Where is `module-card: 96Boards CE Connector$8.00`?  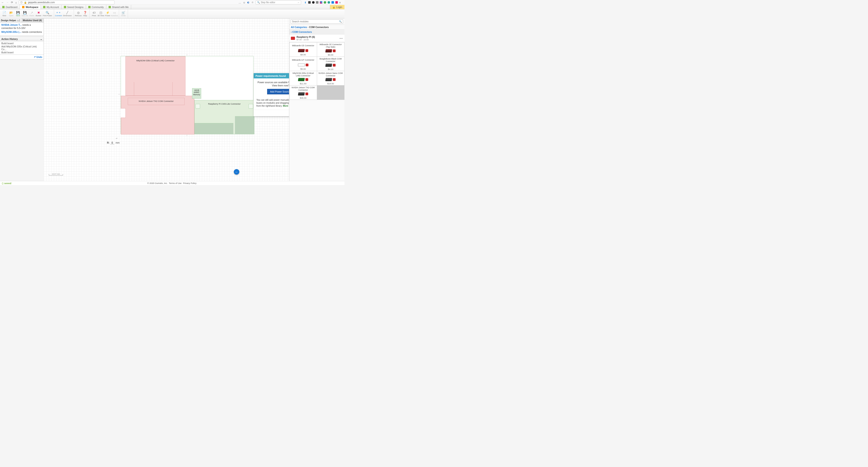
module-card: 96Boards CE Connector$8.00 is located at coordinates (303, 49).